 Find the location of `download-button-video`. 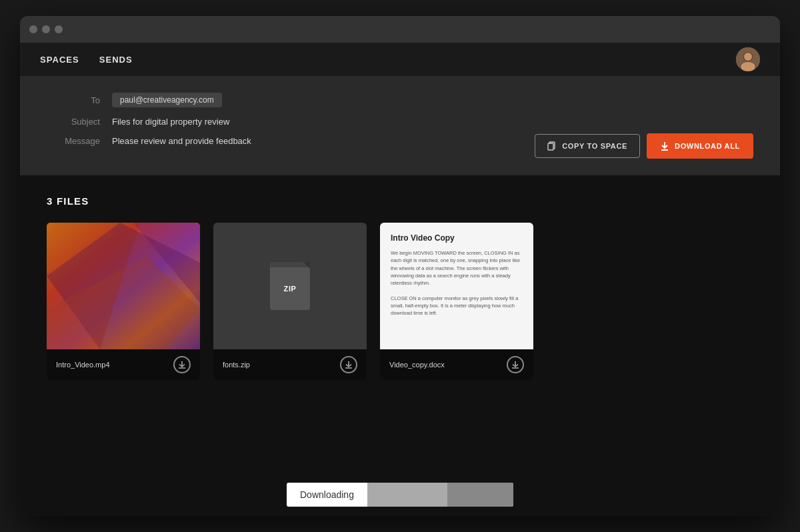

download-button-video is located at coordinates (182, 365).